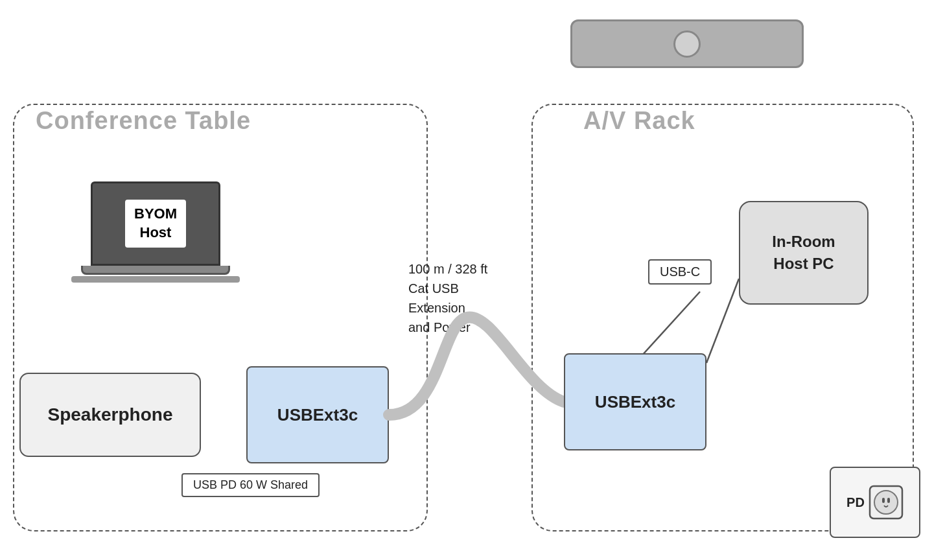 Image resolution: width=945 pixels, height=560 pixels. What do you see at coordinates (156, 223) in the screenshot?
I see `laptop-screen-label: BYOM Host` at bounding box center [156, 223].